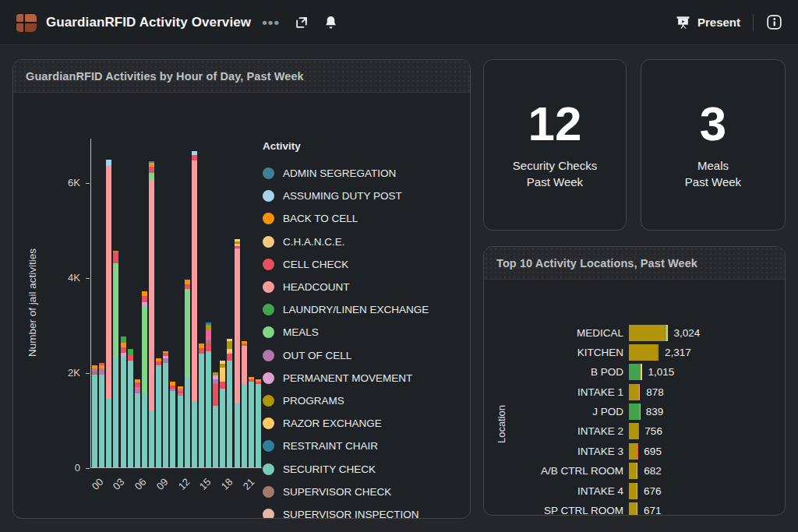 The image size is (798, 532). Describe the element at coordinates (348, 379) in the screenshot. I see `legend-item-label: PERMANENT MOVEMENT` at that location.